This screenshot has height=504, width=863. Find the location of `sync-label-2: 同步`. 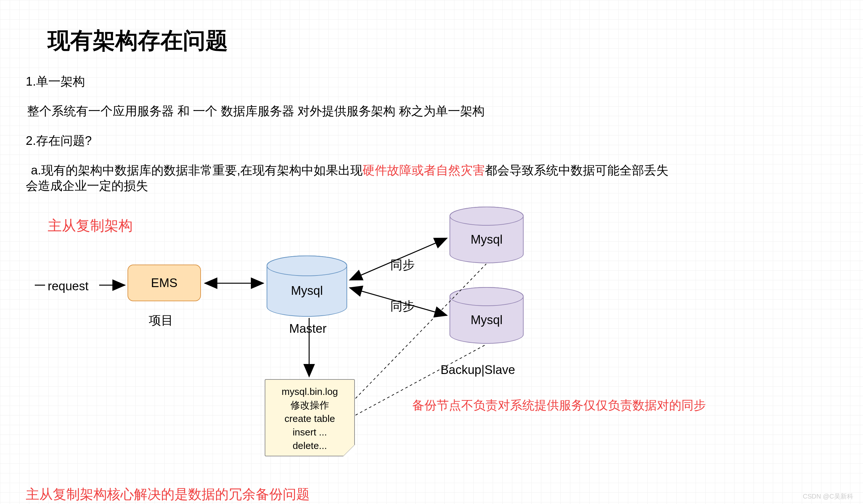

sync-label-2: 同步 is located at coordinates (403, 306).